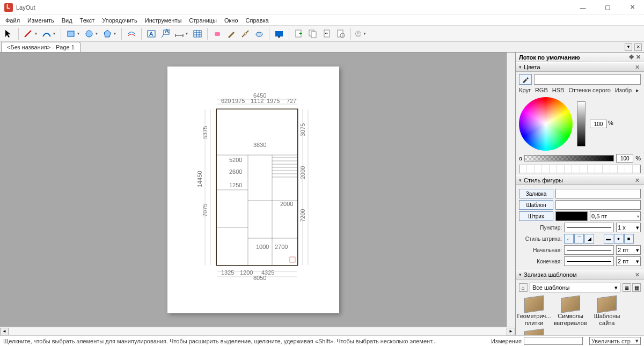 The width and height of the screenshot is (644, 346). What do you see at coordinates (511, 190) in the screenshot?
I see `vertical-scrollbar` at bounding box center [511, 190].